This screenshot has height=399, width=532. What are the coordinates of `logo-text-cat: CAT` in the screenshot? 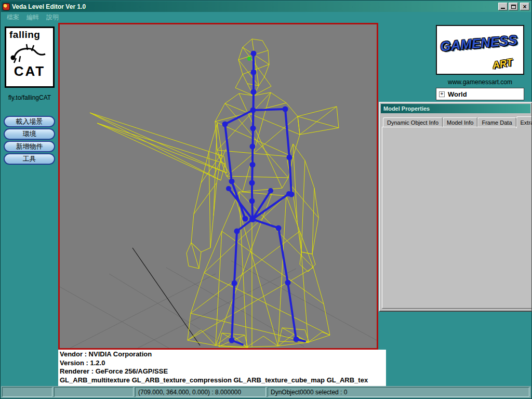 It's located at (30, 72).